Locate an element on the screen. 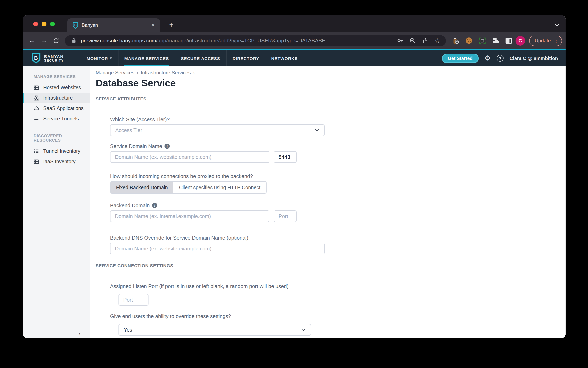 This screenshot has width=588, height=368. brand-line2: SECURITY is located at coordinates (54, 60).